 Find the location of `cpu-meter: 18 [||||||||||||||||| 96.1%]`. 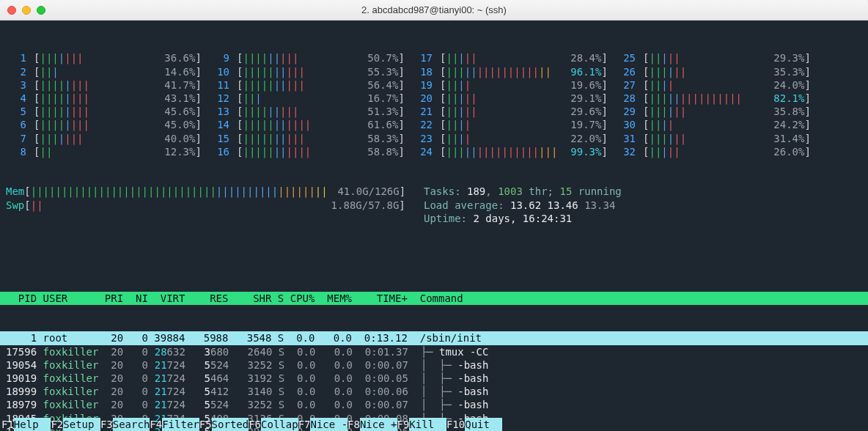

cpu-meter: 18 [||||||||||||||||| 96.1%] is located at coordinates (513, 72).